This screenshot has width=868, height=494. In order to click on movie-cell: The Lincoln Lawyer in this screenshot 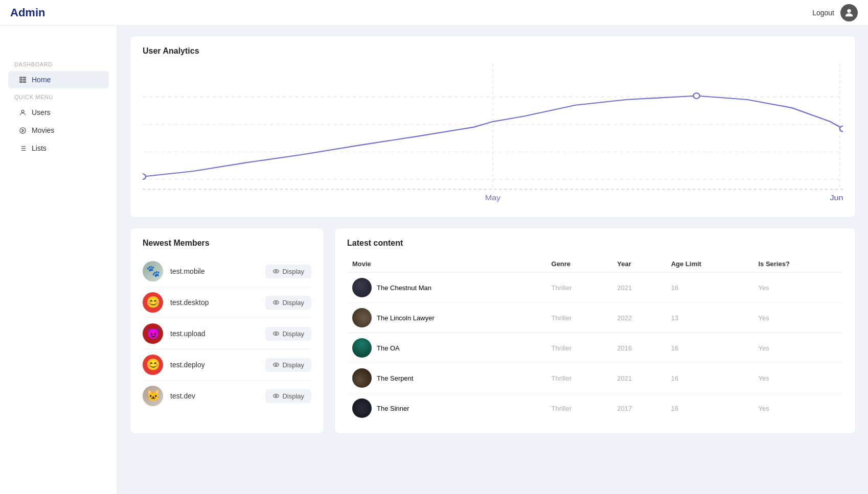, I will do `click(447, 318)`.